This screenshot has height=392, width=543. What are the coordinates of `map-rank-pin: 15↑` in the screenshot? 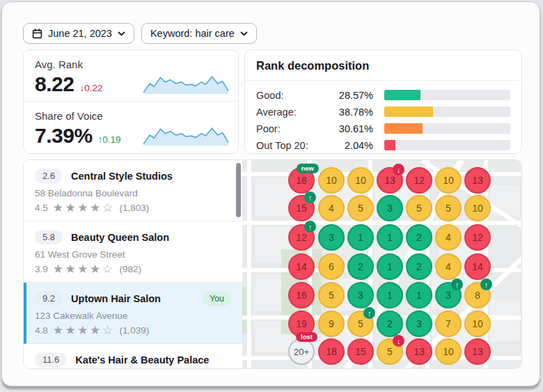 It's located at (301, 208).